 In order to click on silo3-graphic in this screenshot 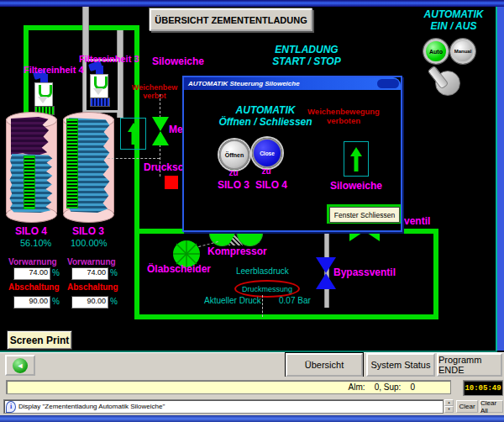, I will do `click(89, 166)`.